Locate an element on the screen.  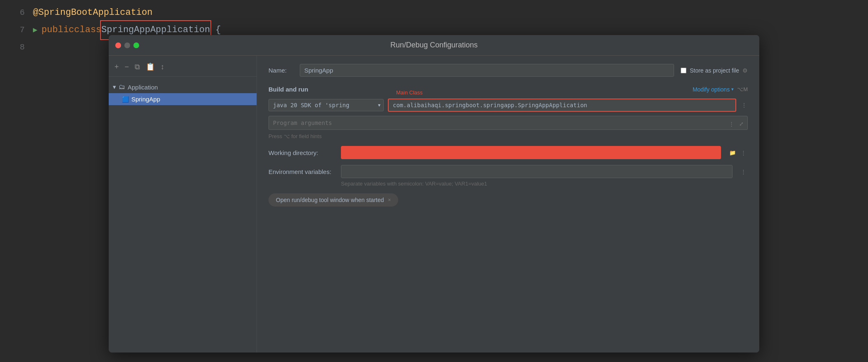
copy-configuration-button: ⧉ is located at coordinates (138, 67).